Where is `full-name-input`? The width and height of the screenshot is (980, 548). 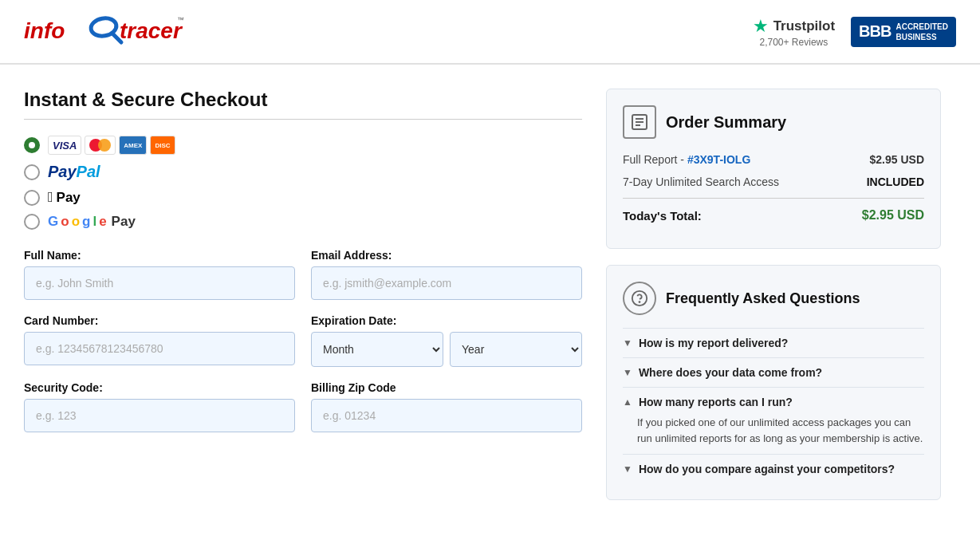 full-name-input is located at coordinates (159, 283).